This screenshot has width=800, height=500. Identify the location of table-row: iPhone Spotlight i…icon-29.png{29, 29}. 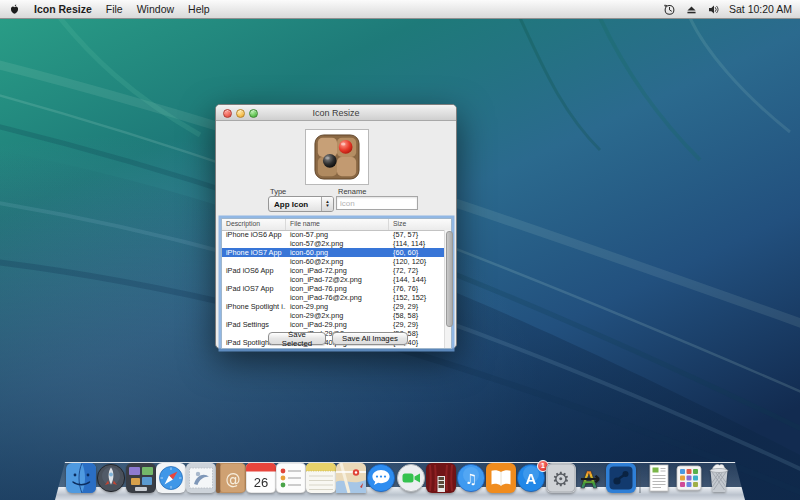
(333, 306).